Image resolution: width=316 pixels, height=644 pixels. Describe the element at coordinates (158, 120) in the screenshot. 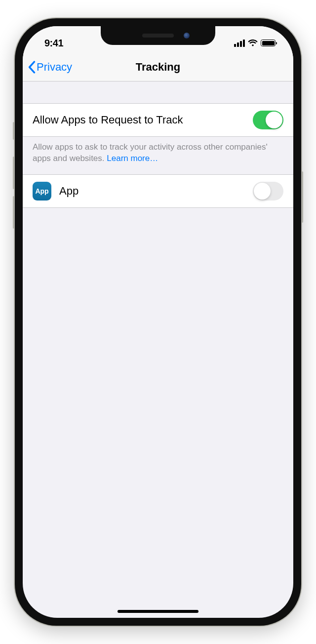

I see `allow-tracking-row: Allow Apps to Request to Track` at that location.